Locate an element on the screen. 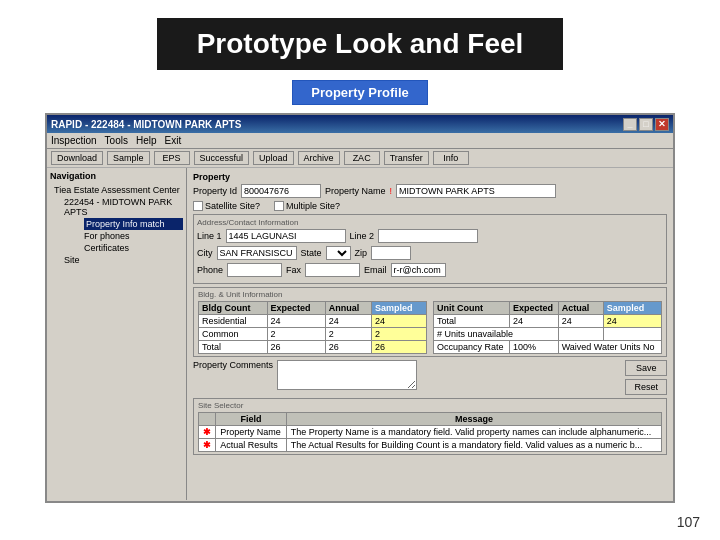 The image size is (720, 540). menubar: Inspection Tools Help Exit is located at coordinates (360, 141).